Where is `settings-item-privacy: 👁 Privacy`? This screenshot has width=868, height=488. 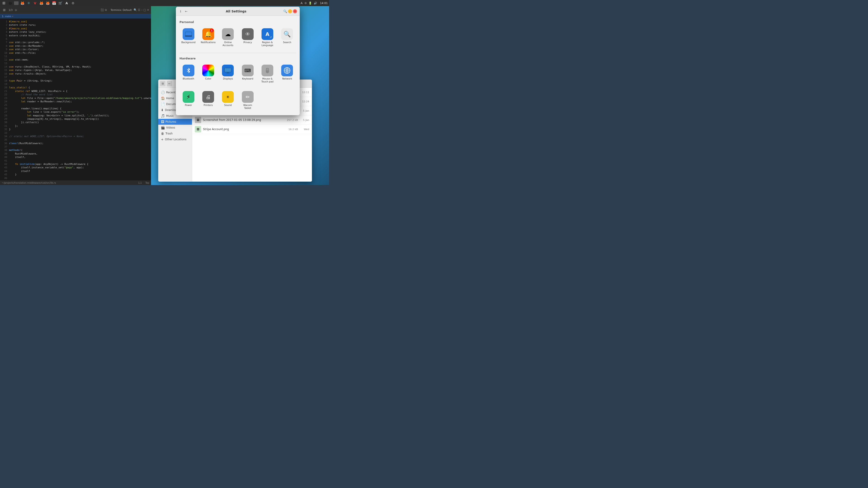
settings-item-privacy: 👁 Privacy is located at coordinates (247, 37).